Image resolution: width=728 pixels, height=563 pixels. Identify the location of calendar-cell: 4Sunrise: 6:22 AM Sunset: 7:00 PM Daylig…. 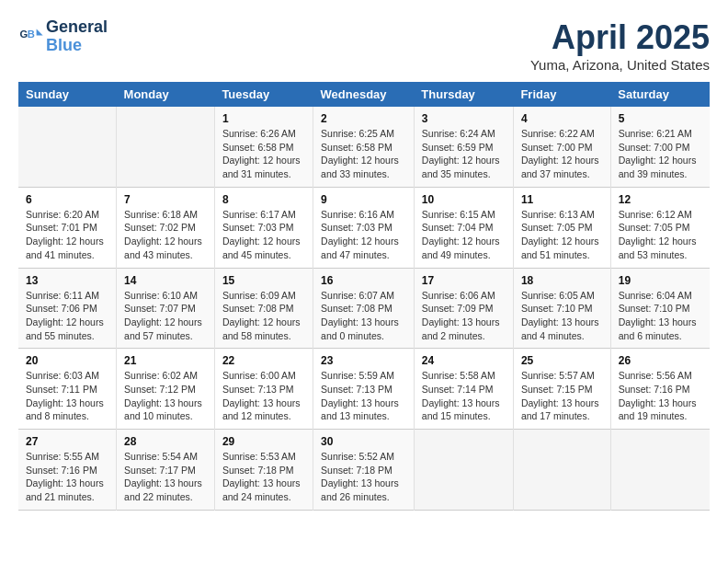
(562, 147).